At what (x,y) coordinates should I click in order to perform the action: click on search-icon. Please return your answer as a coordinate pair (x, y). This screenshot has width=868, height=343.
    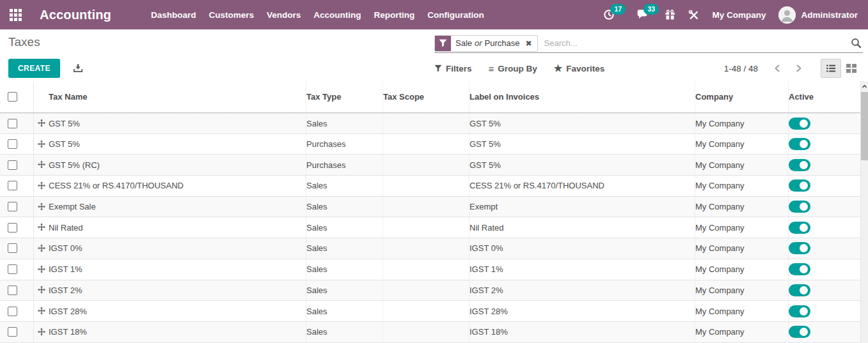
    Looking at the image, I should click on (855, 43).